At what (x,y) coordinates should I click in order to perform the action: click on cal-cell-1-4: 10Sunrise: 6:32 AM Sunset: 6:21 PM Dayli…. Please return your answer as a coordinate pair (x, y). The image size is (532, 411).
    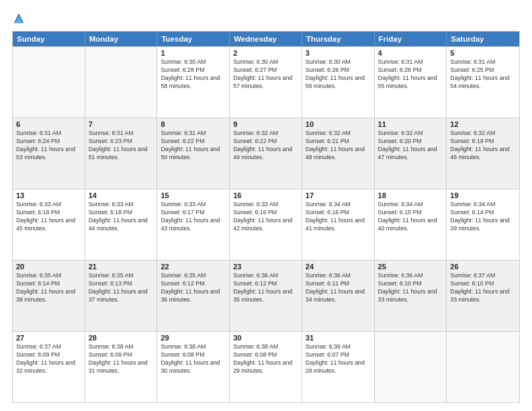
    Looking at the image, I should click on (339, 153).